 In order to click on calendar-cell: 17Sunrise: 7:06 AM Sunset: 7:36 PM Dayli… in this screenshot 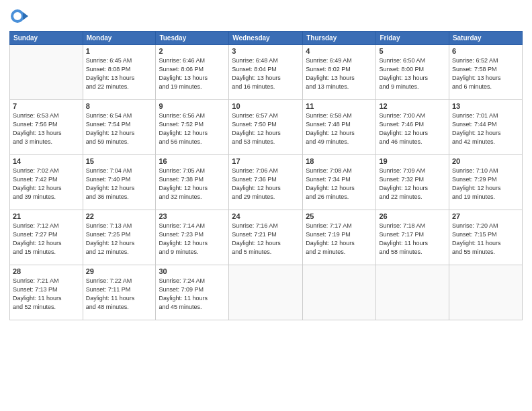, I will do `click(266, 183)`.